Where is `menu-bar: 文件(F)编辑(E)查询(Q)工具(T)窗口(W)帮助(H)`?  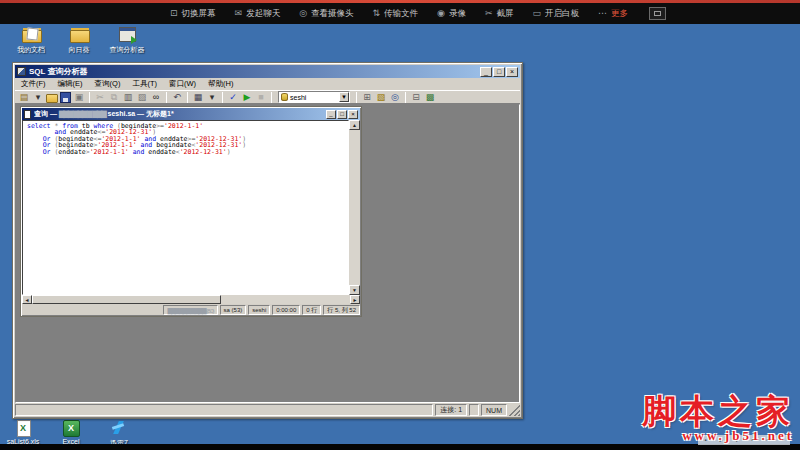
menu-bar: 文件(F)编辑(E)查询(Q)工具(T)窗口(W)帮助(H) is located at coordinates (268, 84).